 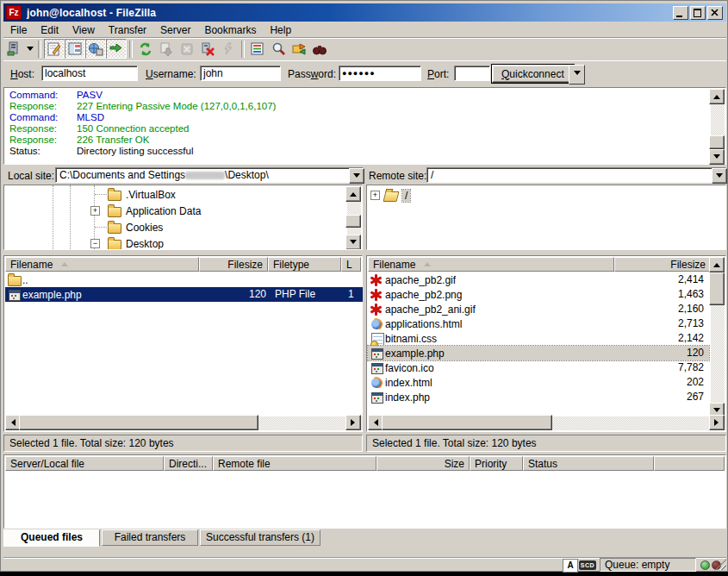 I want to click on column-header-lastmodified: L, so click(x=352, y=264).